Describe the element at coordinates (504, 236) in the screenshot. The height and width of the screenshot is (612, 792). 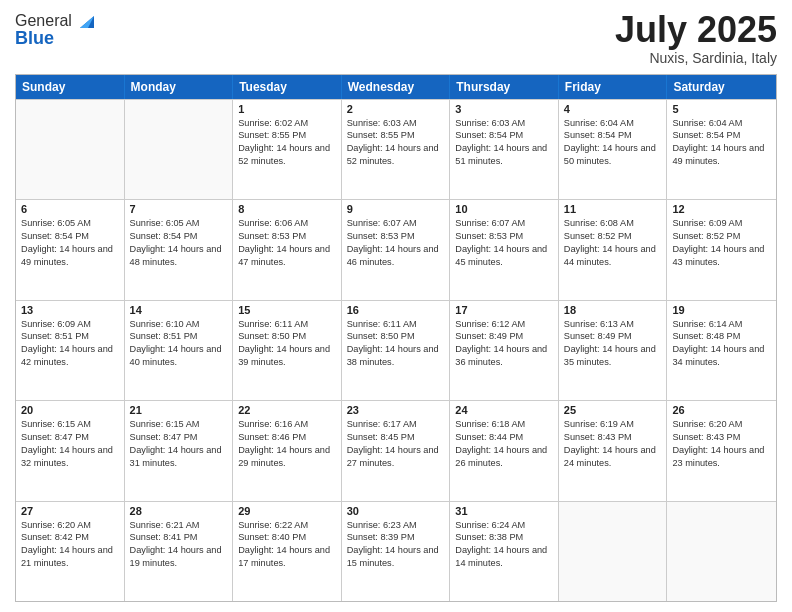
I see `sunset-text: Sunset: 8:53 PM` at that location.